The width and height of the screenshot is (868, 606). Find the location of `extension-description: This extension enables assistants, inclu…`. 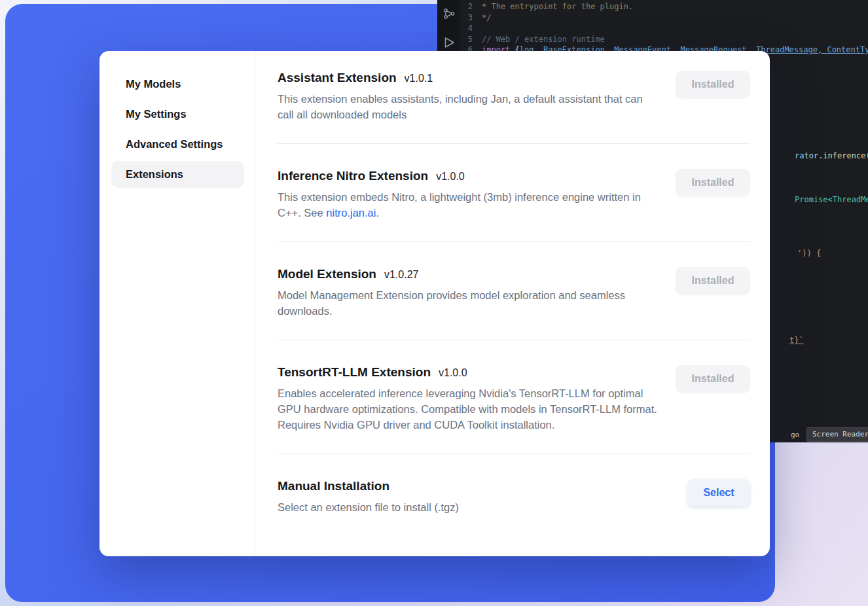

extension-description: This extension enables assistants, inclu… is located at coordinates (469, 107).